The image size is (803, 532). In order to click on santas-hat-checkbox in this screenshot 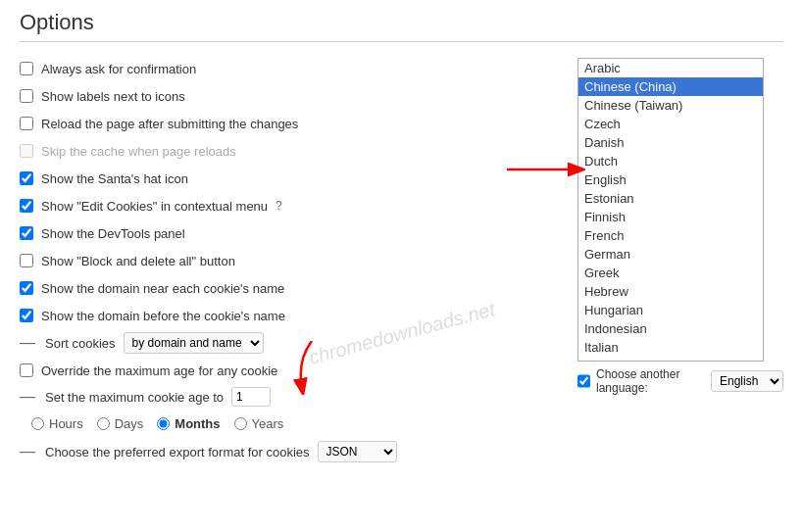, I will do `click(26, 178)`.